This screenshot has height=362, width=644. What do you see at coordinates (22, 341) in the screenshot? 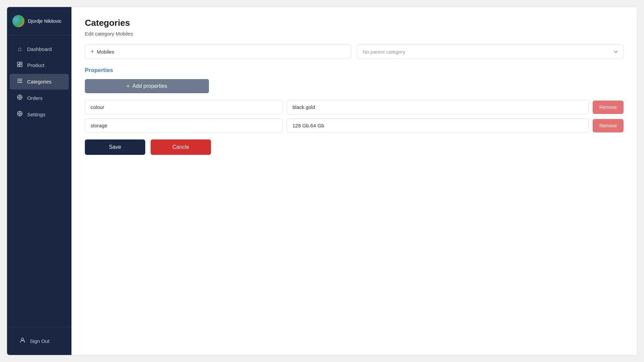
I see `signout-icon` at bounding box center [22, 341].